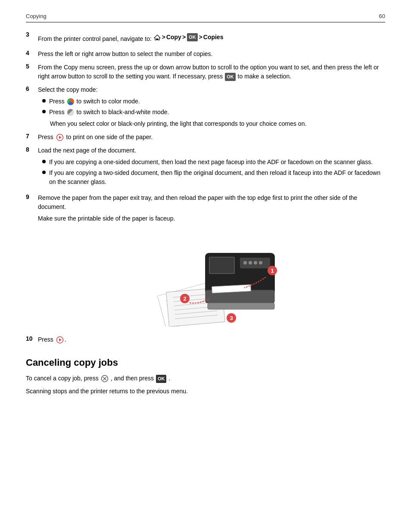  What do you see at coordinates (133, 378) in the screenshot?
I see `cancel-para1-mid: , and then press` at bounding box center [133, 378].